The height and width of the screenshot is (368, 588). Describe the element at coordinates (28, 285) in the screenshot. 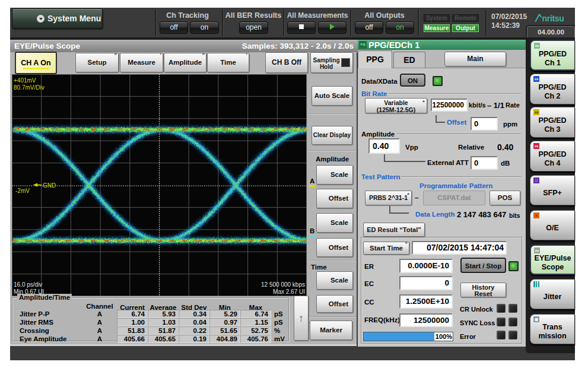

I see `svg-text: 16.0 ps/div` at that location.